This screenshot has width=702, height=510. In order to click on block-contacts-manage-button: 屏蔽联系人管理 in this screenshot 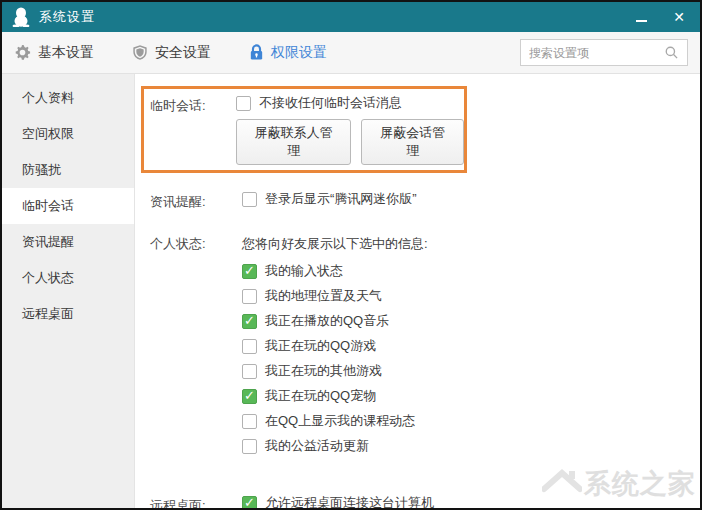, I will do `click(294, 142)`.